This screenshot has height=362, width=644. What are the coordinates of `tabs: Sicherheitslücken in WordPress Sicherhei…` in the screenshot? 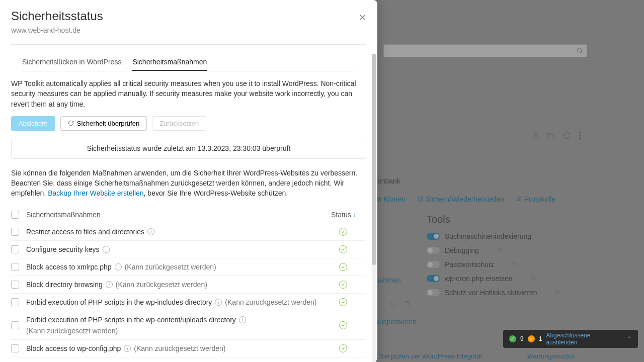 It's located at (189, 61).